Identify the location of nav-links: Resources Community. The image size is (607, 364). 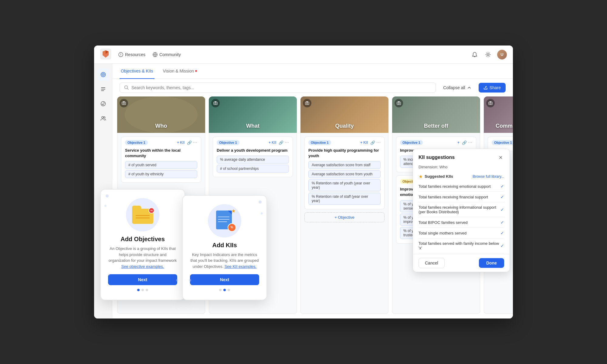
(294, 55).